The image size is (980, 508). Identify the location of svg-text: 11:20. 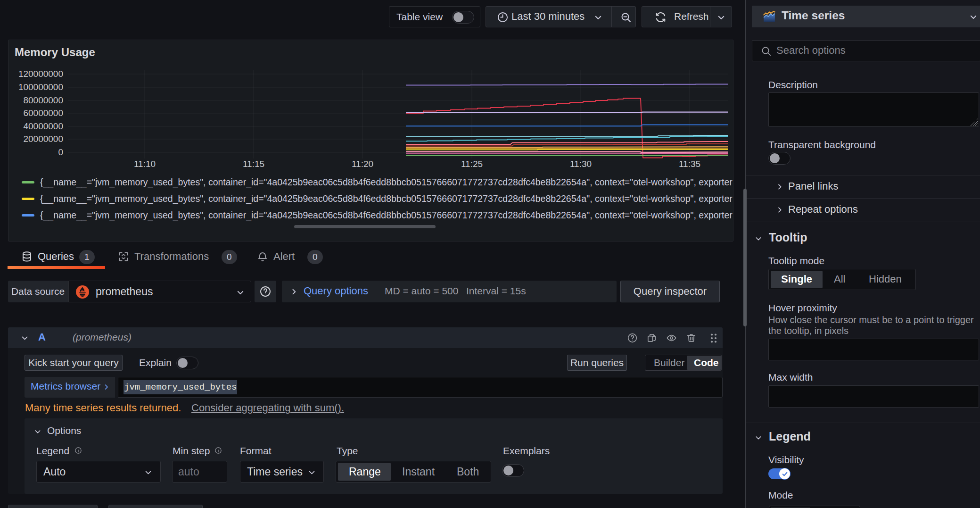
(362, 164).